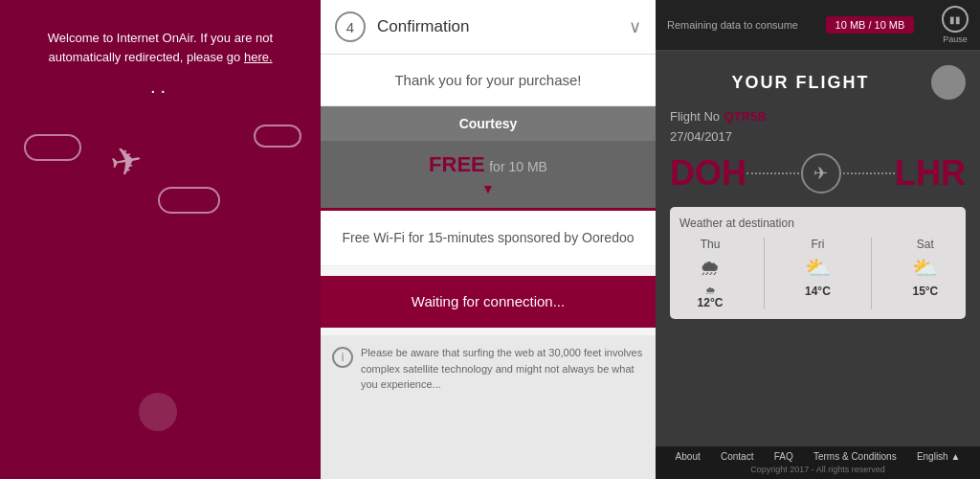 The height and width of the screenshot is (479, 980). Describe the element at coordinates (817, 274) in the screenshot. I see `weather-day-fri: Fri ⛅ 14°C` at that location.